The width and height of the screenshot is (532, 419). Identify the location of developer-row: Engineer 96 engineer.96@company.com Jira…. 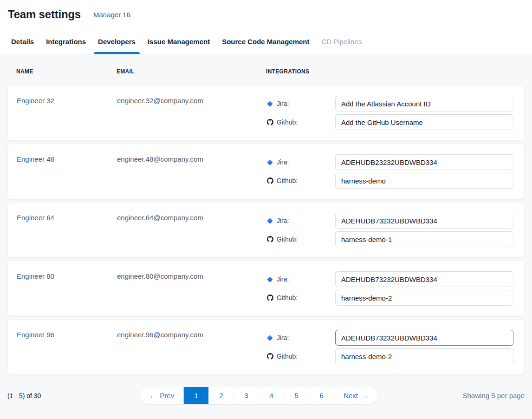
(266, 347).